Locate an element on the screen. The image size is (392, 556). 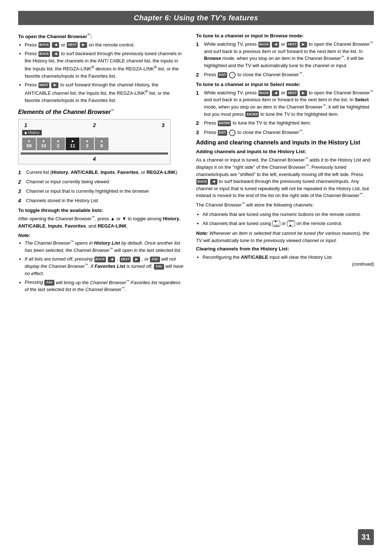
note-item-2: If all lists are turned off, pressing BA… is located at coordinates (105, 266).